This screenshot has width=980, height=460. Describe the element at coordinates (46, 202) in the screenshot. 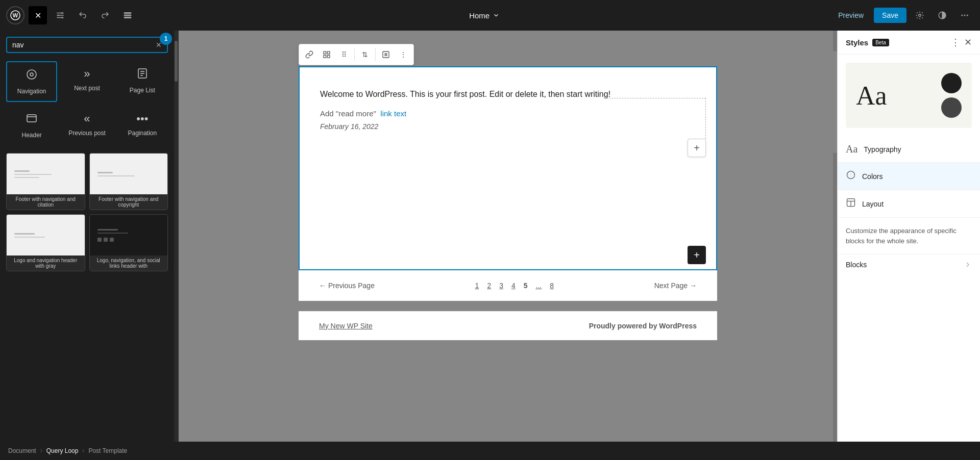

I see `pattern-label-1: Footer with navigation and citation` at that location.